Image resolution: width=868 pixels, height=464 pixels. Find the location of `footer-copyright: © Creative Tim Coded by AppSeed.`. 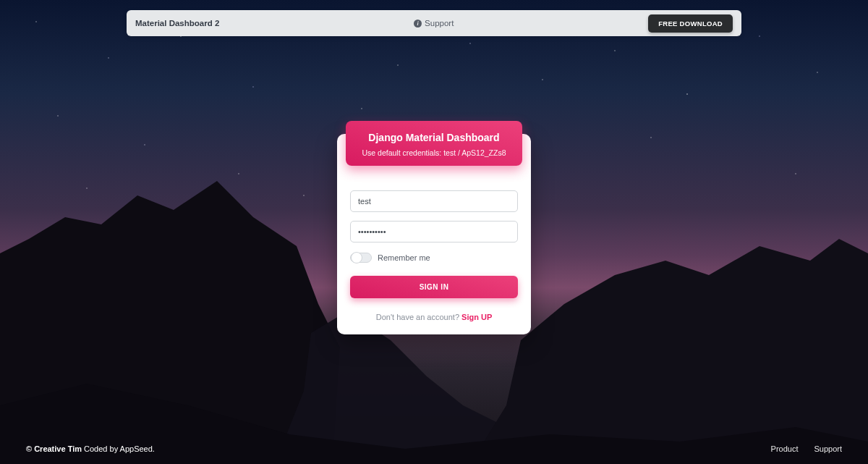

footer-copyright: © Creative Tim Coded by AppSeed. is located at coordinates (90, 449).